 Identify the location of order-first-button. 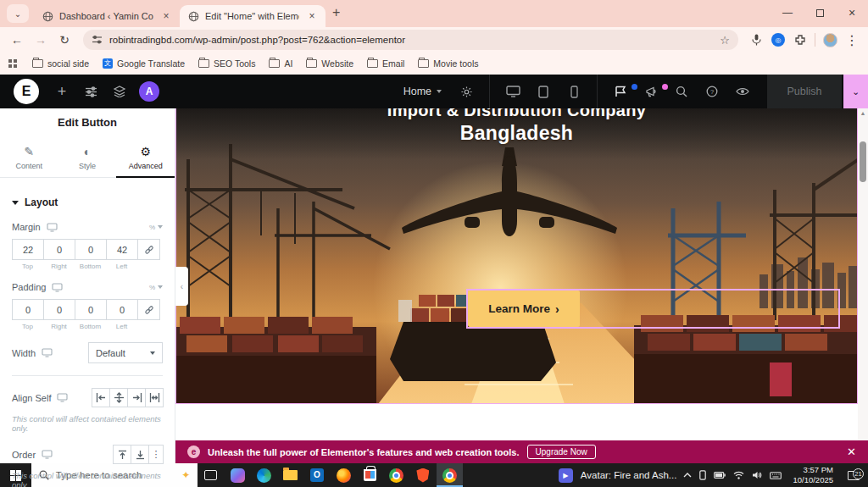
(122, 454).